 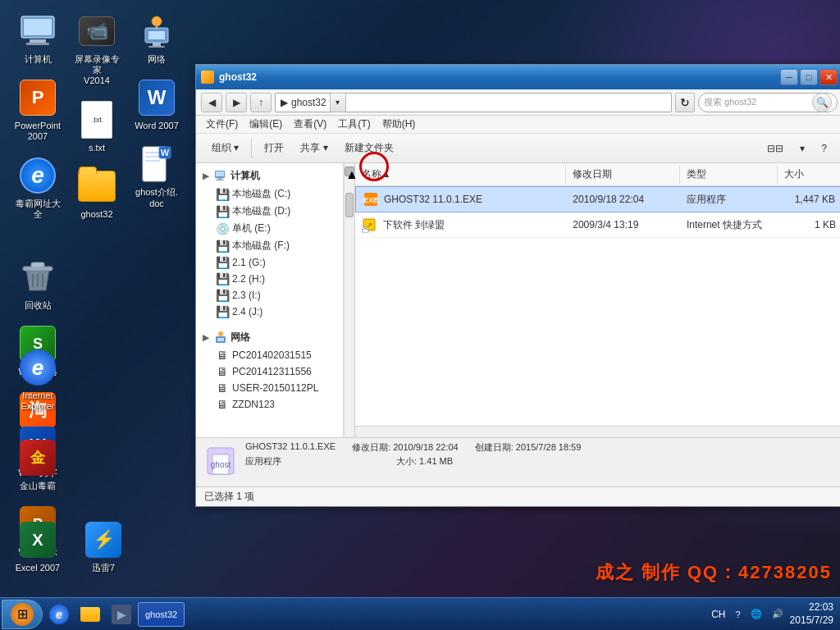 I want to click on new-folder-button: 新建文件夹, so click(x=369, y=148).